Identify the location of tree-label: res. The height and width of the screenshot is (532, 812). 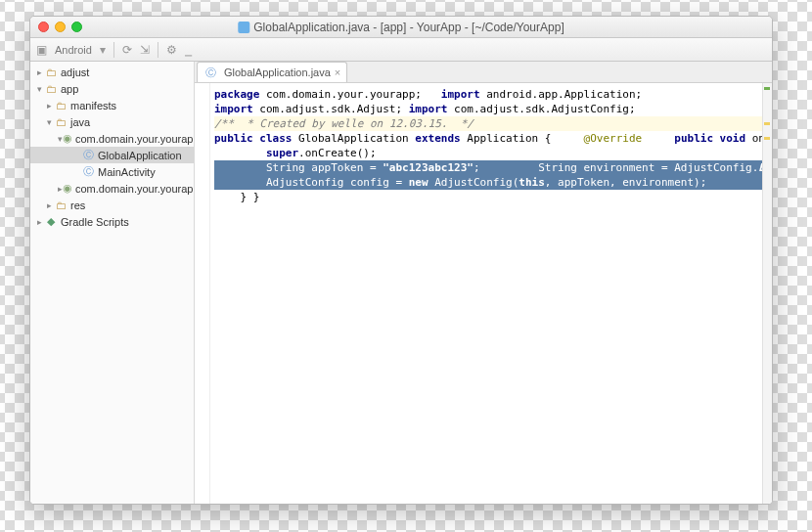
(78, 205).